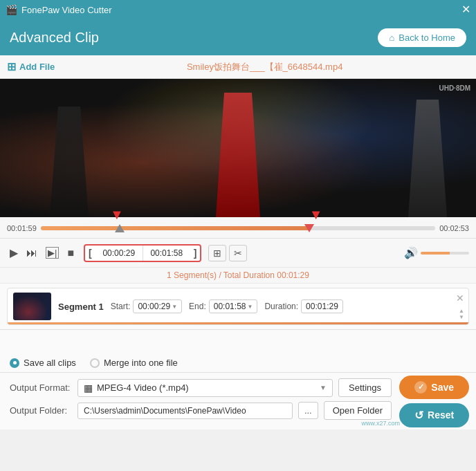 This screenshot has height=471, width=476. Describe the element at coordinates (117, 214) in the screenshot. I see `arrow-left-icon: ▼` at that location.